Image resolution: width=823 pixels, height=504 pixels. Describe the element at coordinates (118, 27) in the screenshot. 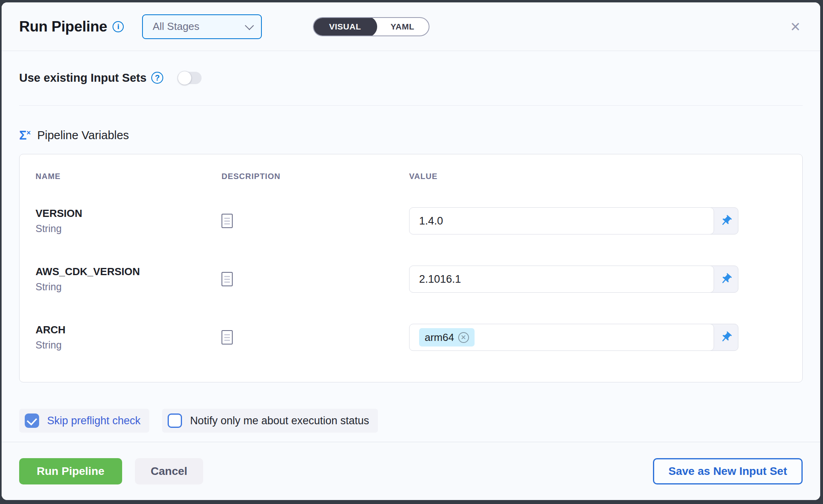

I see `info-icon: i` at that location.